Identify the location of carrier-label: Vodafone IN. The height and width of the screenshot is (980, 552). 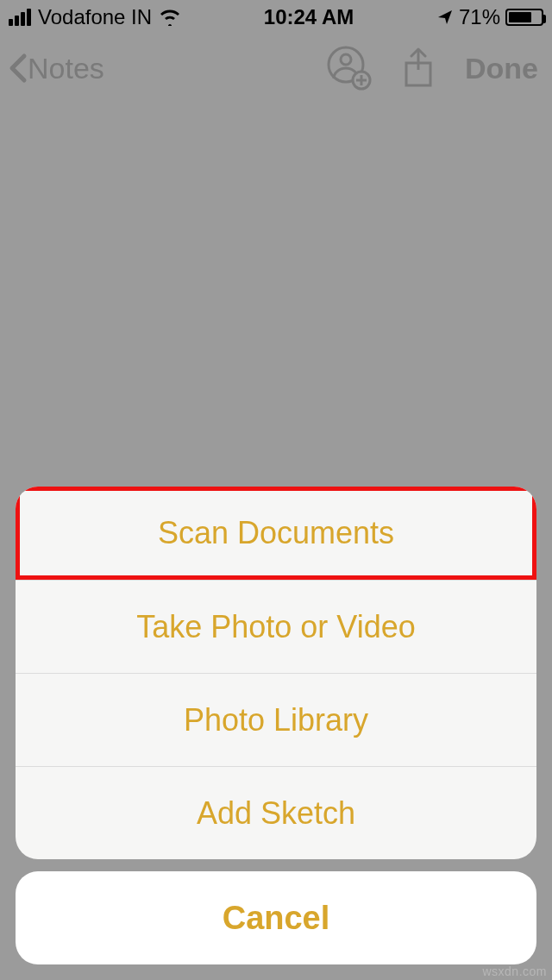
(95, 17).